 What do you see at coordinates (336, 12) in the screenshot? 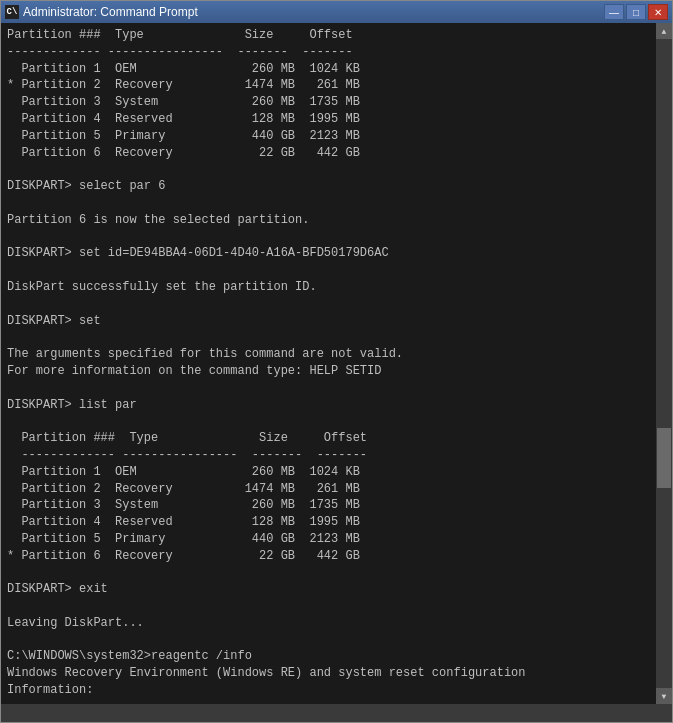
I see `title-bar: C\ Administrator: Command Prompt — □ ✕` at bounding box center [336, 12].